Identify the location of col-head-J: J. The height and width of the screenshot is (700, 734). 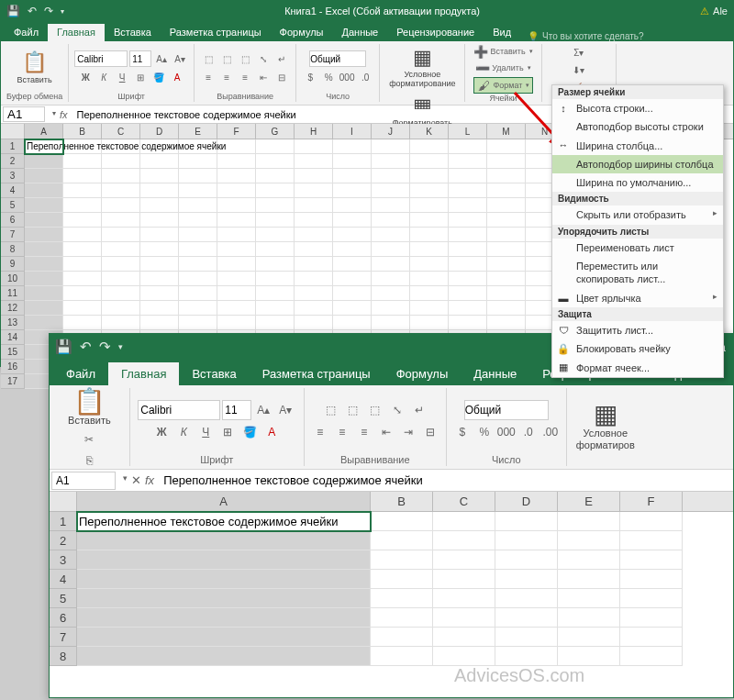
(391, 131).